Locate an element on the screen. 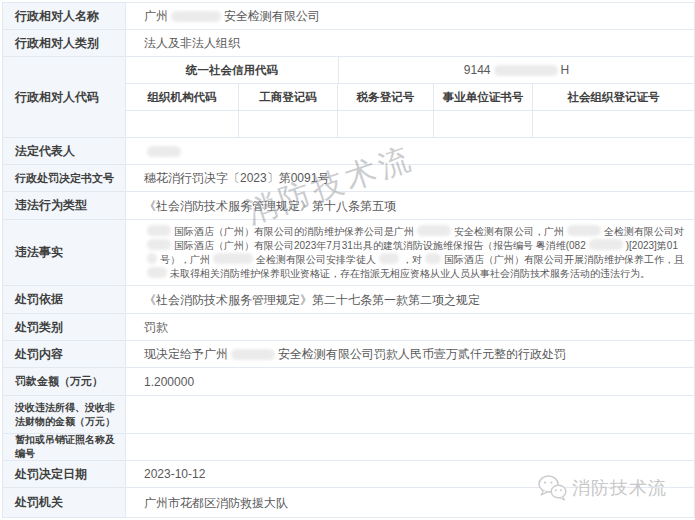 Image resolution: width=695 pixels, height=520 pixels. party-name-value: 广州安全检测有限公司 is located at coordinates (410, 16).